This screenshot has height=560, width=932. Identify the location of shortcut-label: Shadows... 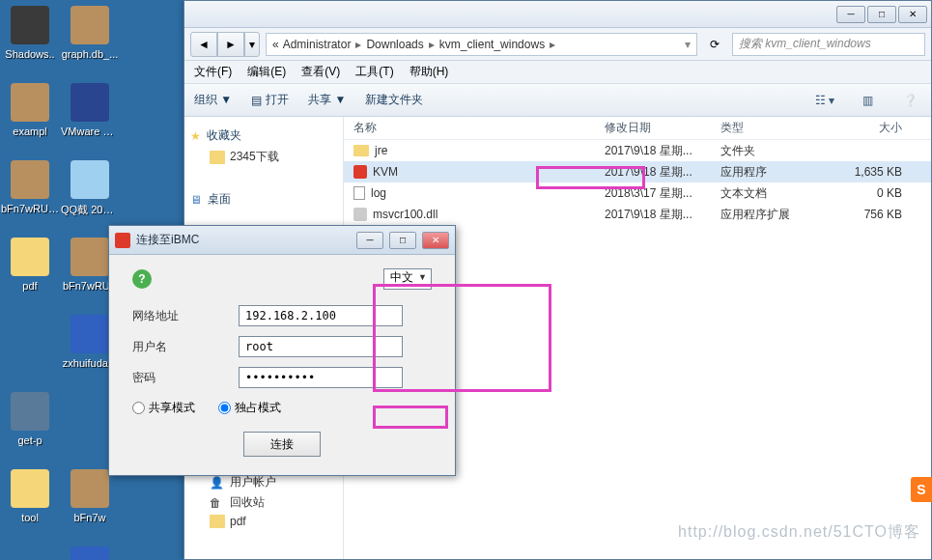
(29, 54).